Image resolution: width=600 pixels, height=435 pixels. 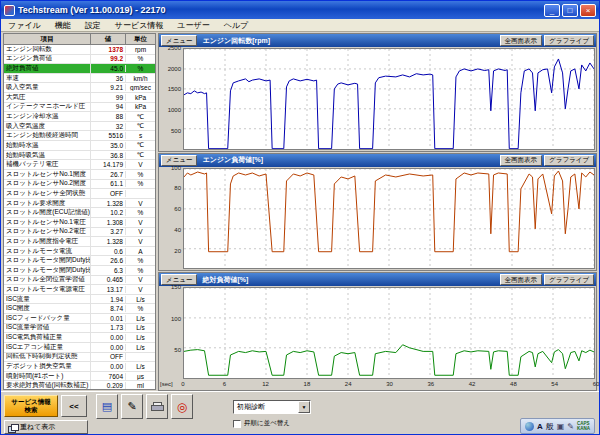 What do you see at coordinates (108, 270) in the screenshot?
I see `row-value: 6.3` at bounding box center [108, 270].